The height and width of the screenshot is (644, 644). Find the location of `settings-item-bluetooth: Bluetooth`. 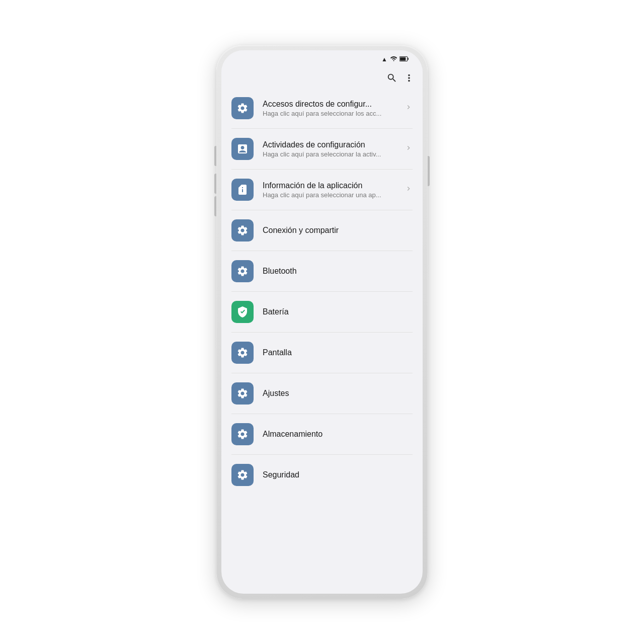

settings-item-bluetooth: Bluetooth is located at coordinates (322, 271).